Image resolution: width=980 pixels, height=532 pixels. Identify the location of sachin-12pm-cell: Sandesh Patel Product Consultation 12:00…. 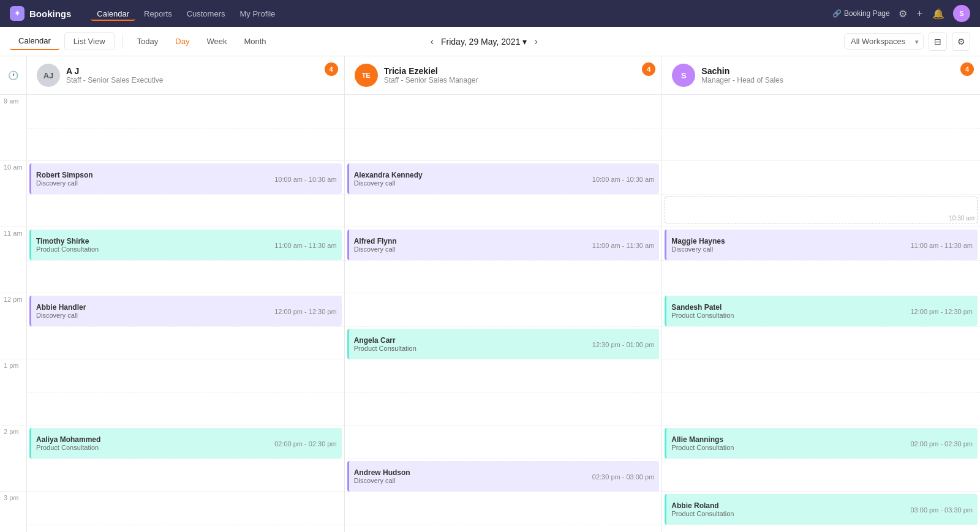
(821, 326).